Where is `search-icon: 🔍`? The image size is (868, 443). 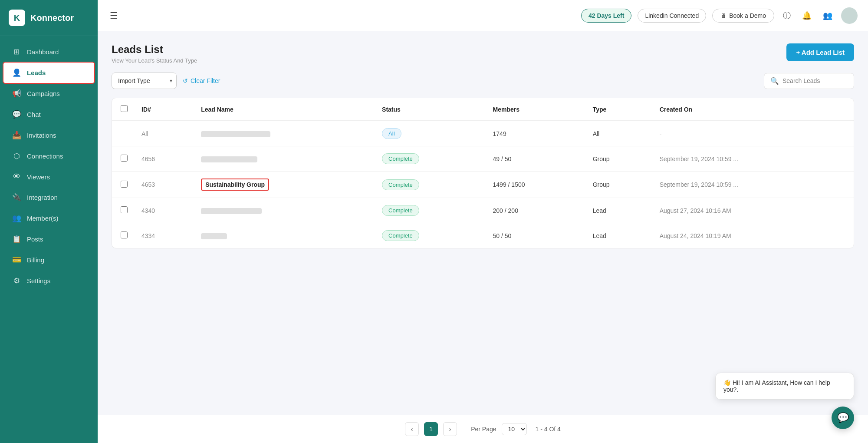 search-icon: 🔍 is located at coordinates (775, 81).